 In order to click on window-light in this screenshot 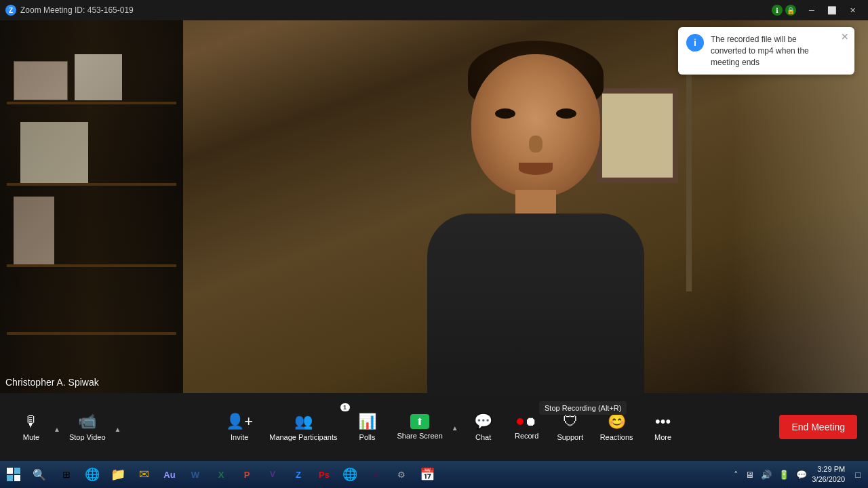, I will do `click(800, 207)`.